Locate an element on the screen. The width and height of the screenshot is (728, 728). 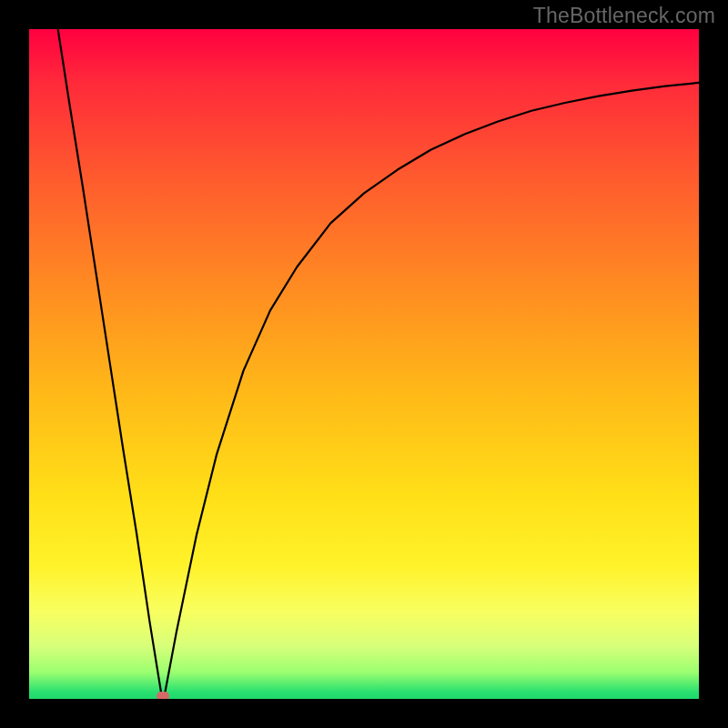
watermark-label: TheBottleneck.com is located at coordinates (624, 16).